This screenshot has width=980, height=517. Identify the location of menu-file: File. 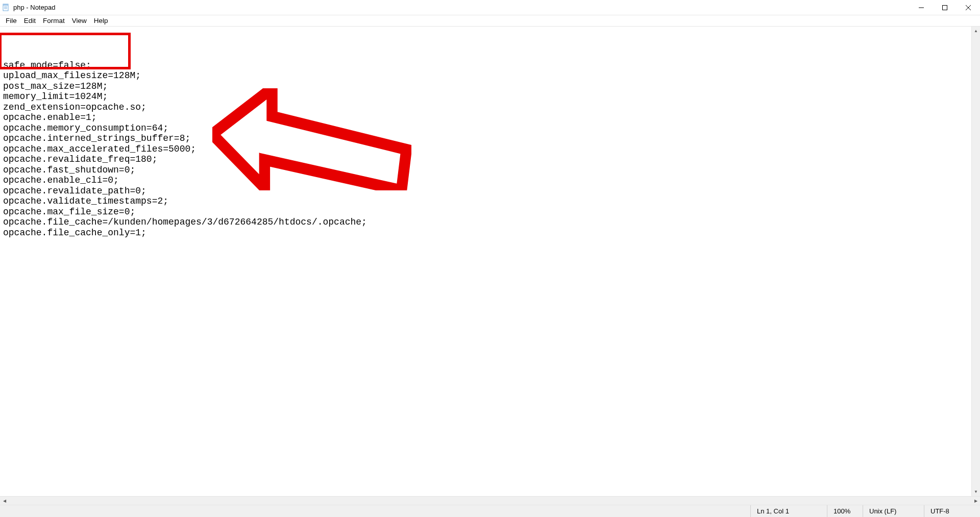
(11, 20).